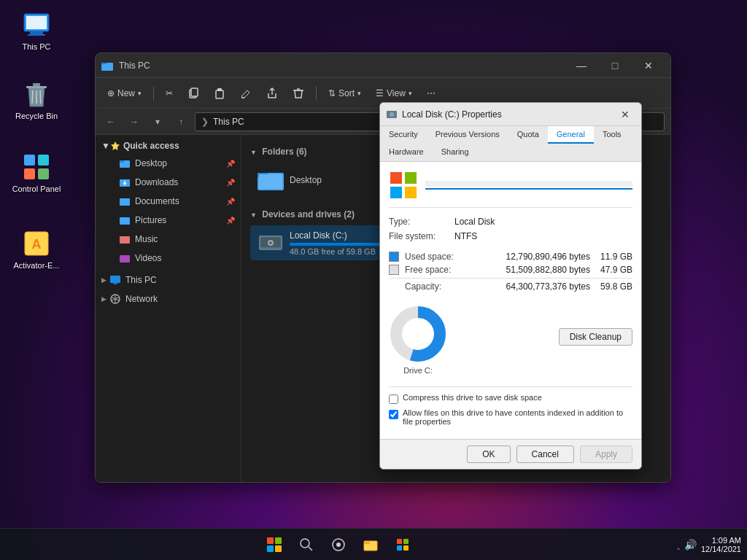 Image resolution: width=747 pixels, height=560 pixels. I want to click on recent-button: ▾, so click(158, 122).